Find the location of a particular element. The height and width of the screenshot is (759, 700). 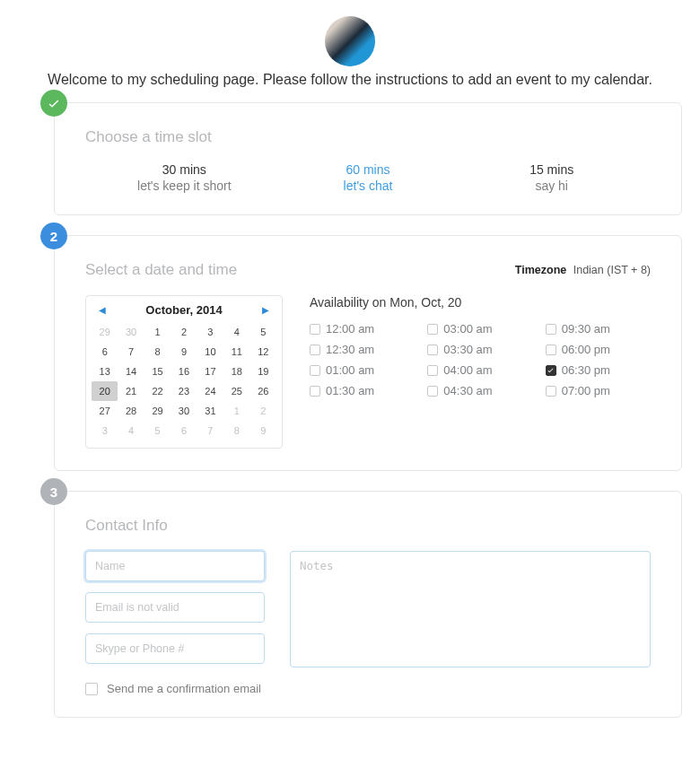

time-label: 03:00 am is located at coordinates (468, 328).